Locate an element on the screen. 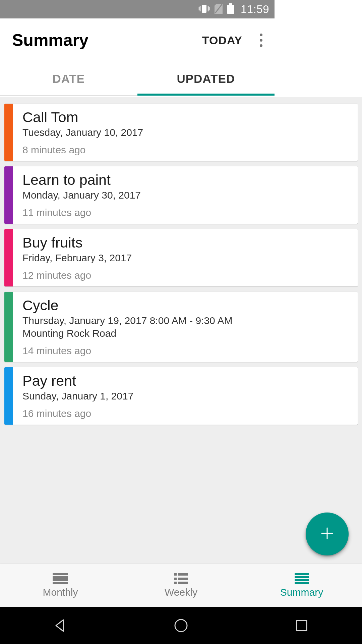 This screenshot has width=362, height=644. tab-date: DATE is located at coordinates (69, 78).